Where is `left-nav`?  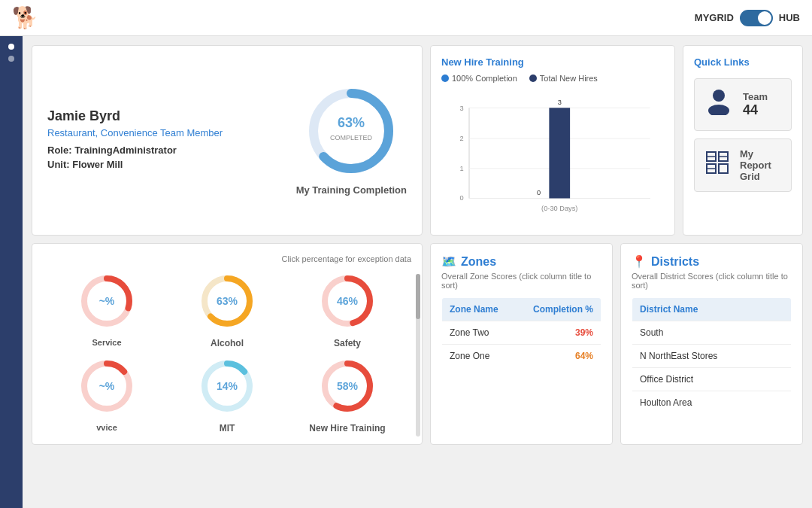 left-nav is located at coordinates (11, 245).